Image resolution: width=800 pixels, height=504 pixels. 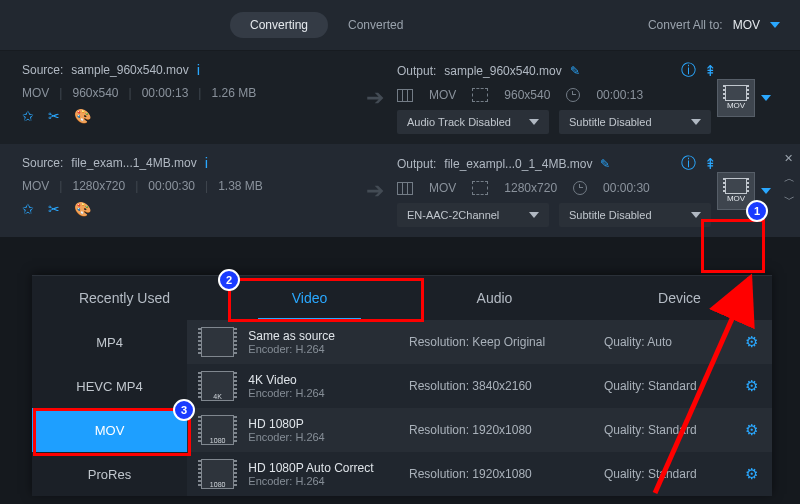 I want to click on film-icon: 4K, so click(x=218, y=386).